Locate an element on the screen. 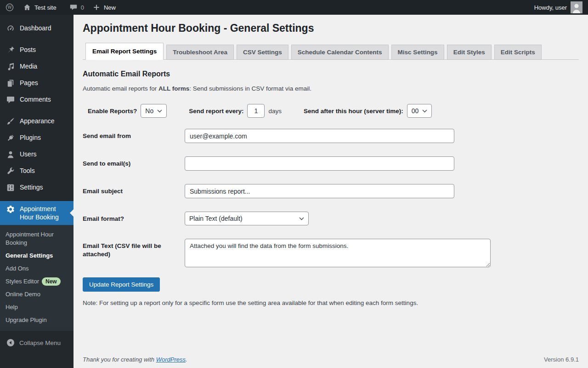 The image size is (588, 368). tab-edit-styles: Edit Styles is located at coordinates (469, 52).